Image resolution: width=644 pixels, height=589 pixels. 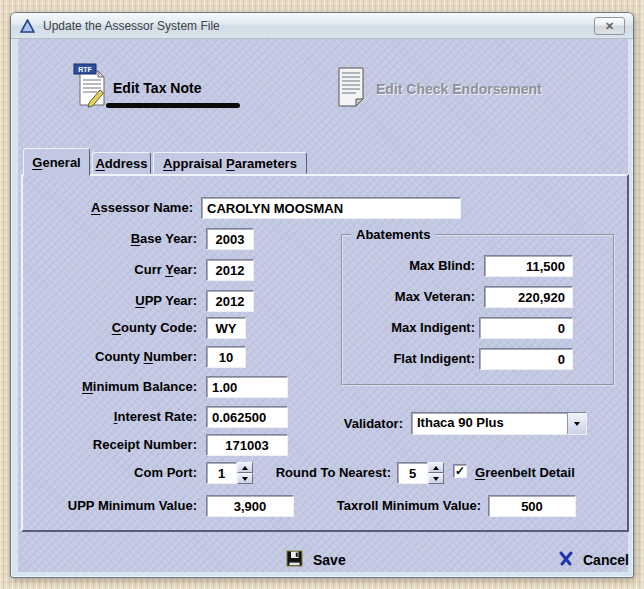 What do you see at coordinates (460, 471) in the screenshot?
I see `greenbelt-detail-checkbox: ✓` at bounding box center [460, 471].